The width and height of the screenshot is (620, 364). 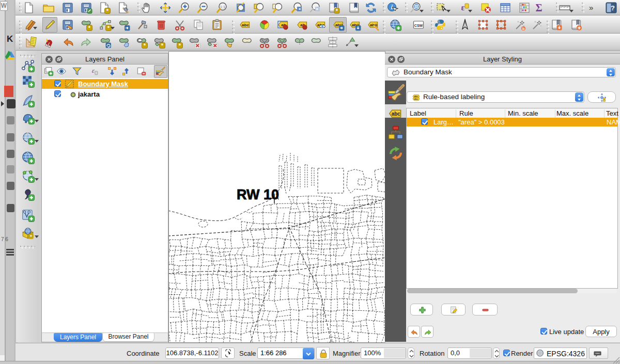 I want to click on svg-text: abŭ, so click(x=374, y=25).